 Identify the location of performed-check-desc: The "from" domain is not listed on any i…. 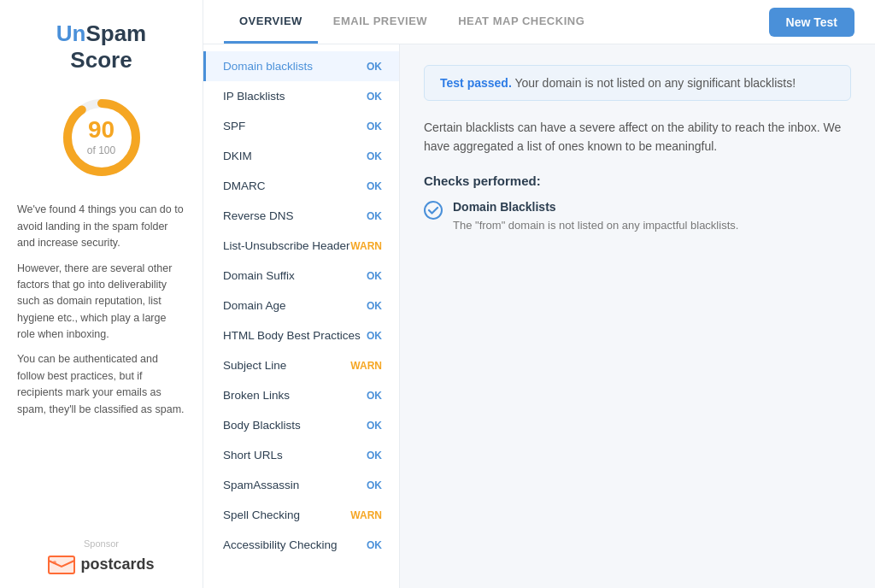
(596, 226).